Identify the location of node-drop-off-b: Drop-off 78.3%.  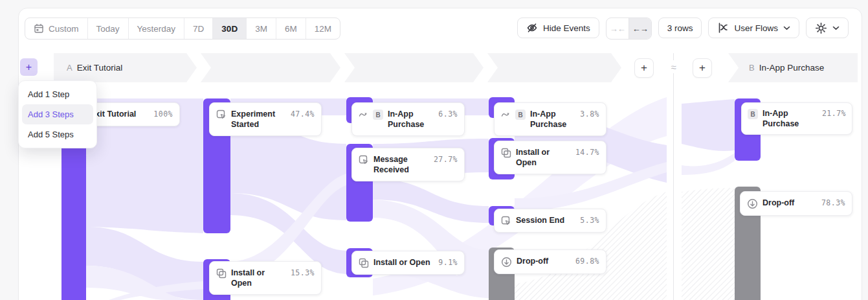
(796, 203).